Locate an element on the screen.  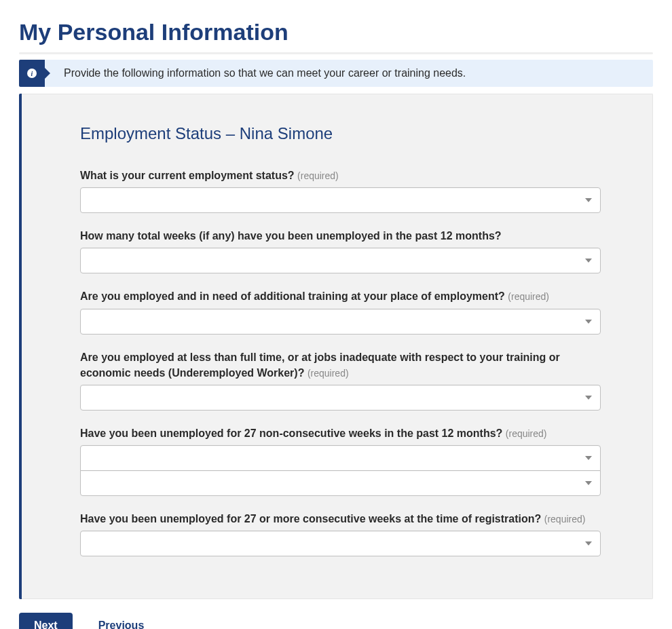
field-label: How many total weeks (if any) have you b… is located at coordinates (341, 236).